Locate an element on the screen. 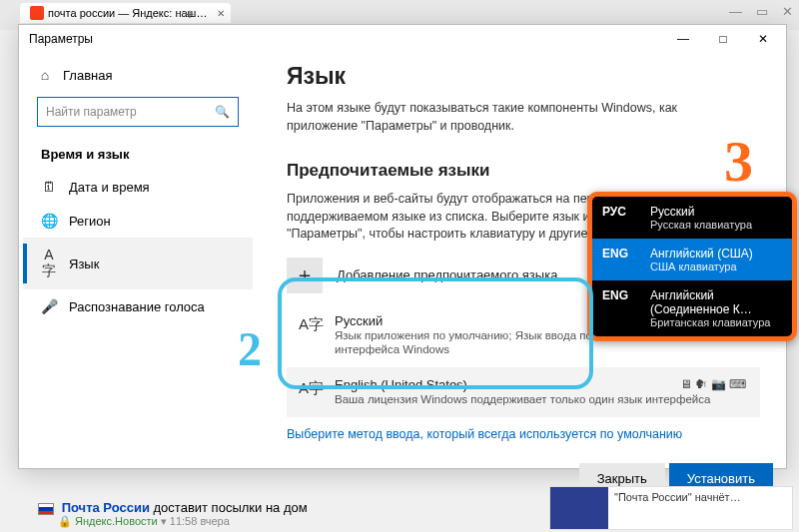  sidebar-item-label: Дата и время is located at coordinates (110, 188).